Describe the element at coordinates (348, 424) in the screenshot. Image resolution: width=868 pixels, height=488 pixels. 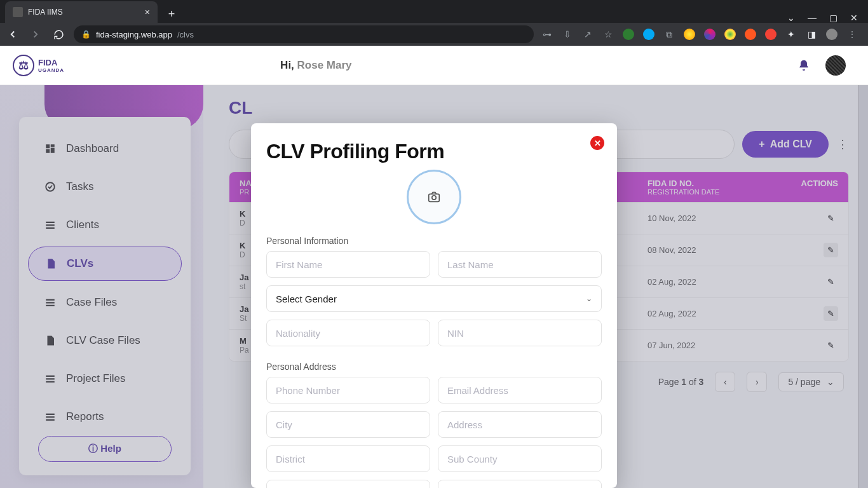
I see `city-input` at that location.